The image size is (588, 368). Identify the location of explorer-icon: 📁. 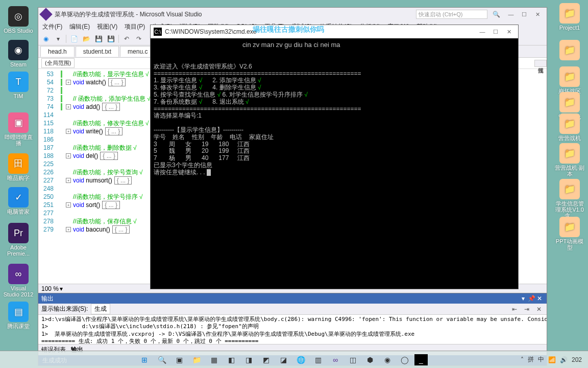
(197, 360).